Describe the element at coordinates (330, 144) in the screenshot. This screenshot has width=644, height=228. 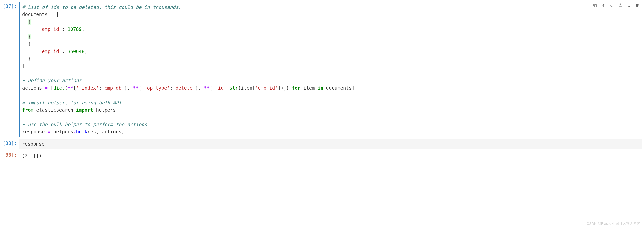
I see `code-input-area: response` at that location.